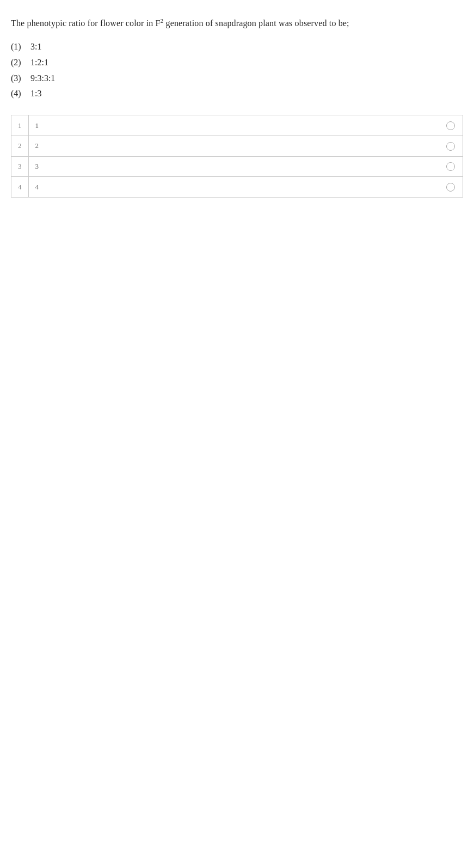  What do you see at coordinates (20, 146) in the screenshot?
I see `row-number-2: 2` at bounding box center [20, 146].